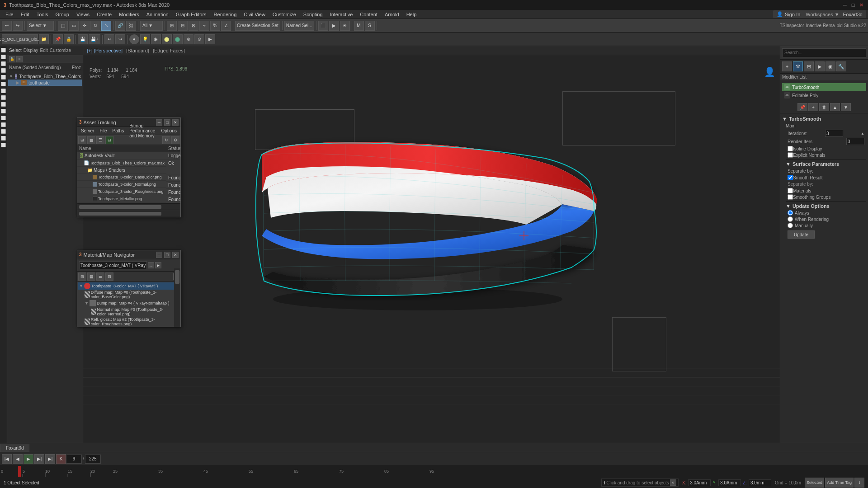 This screenshot has height=488, width=868. Describe the element at coordinates (4, 98) in the screenshot. I see `side-icon-8: ⬜` at that location.